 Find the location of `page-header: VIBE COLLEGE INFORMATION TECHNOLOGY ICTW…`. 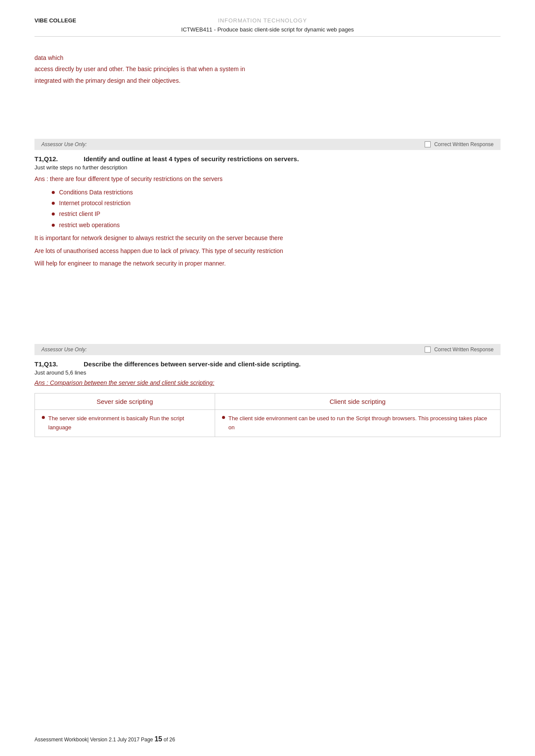

page-header: VIBE COLLEGE INFORMATION TECHNOLOGY ICTW… is located at coordinates (267, 28).